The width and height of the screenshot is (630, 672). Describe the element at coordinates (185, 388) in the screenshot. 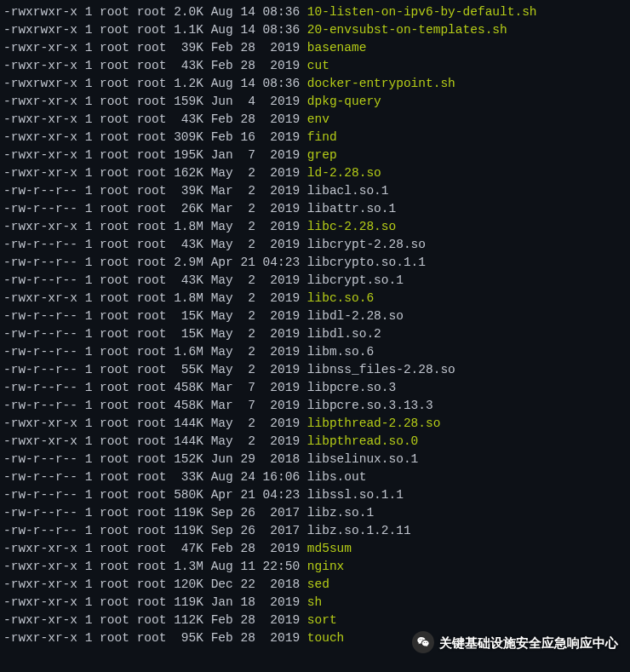

I see `file-size: 458K` at that location.